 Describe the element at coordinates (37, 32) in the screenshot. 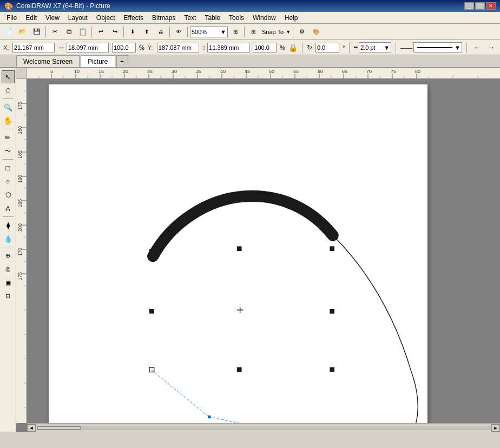

I see `save-btn: 💾` at that location.